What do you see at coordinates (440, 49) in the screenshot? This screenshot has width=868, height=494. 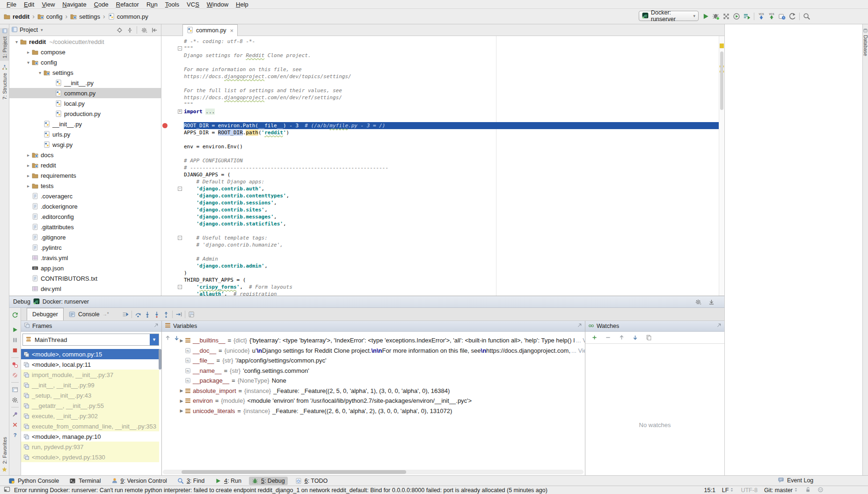 I see `code-line-2: -"""` at bounding box center [440, 49].